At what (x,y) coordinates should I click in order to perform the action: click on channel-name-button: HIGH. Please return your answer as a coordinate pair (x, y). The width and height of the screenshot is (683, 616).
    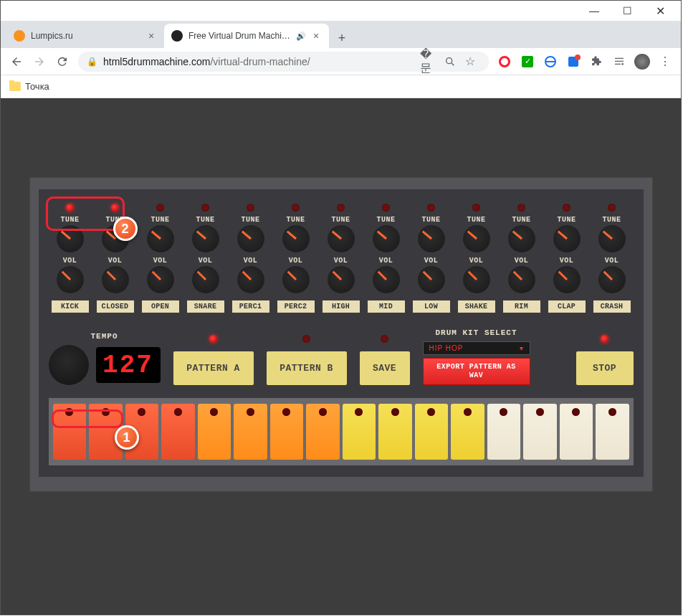
    Looking at the image, I should click on (341, 307).